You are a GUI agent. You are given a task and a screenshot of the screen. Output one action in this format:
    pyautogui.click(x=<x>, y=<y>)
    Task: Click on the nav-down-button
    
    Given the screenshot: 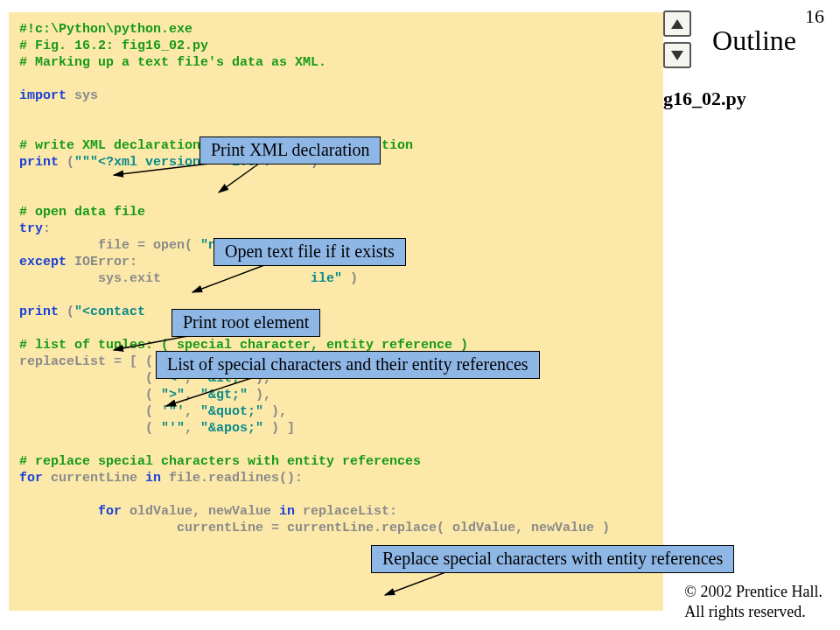 What is the action you would take?
    pyautogui.click(x=677, y=55)
    